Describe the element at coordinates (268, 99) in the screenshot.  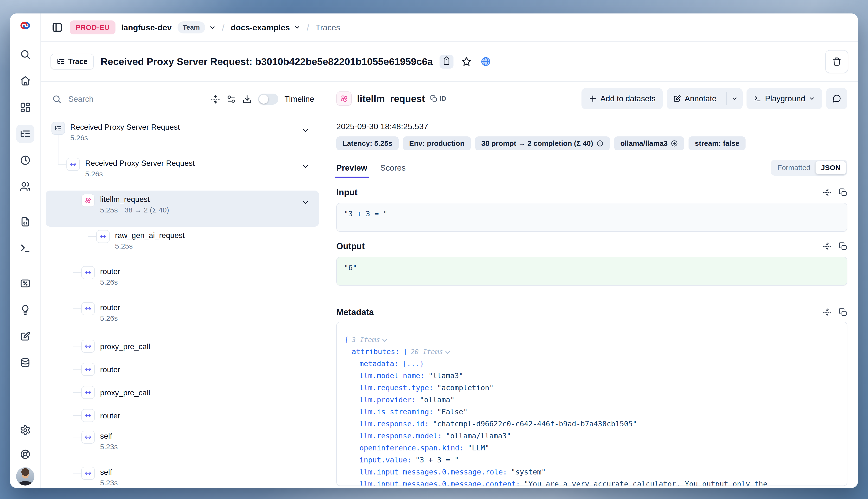
I see `timeline-toggle` at that location.